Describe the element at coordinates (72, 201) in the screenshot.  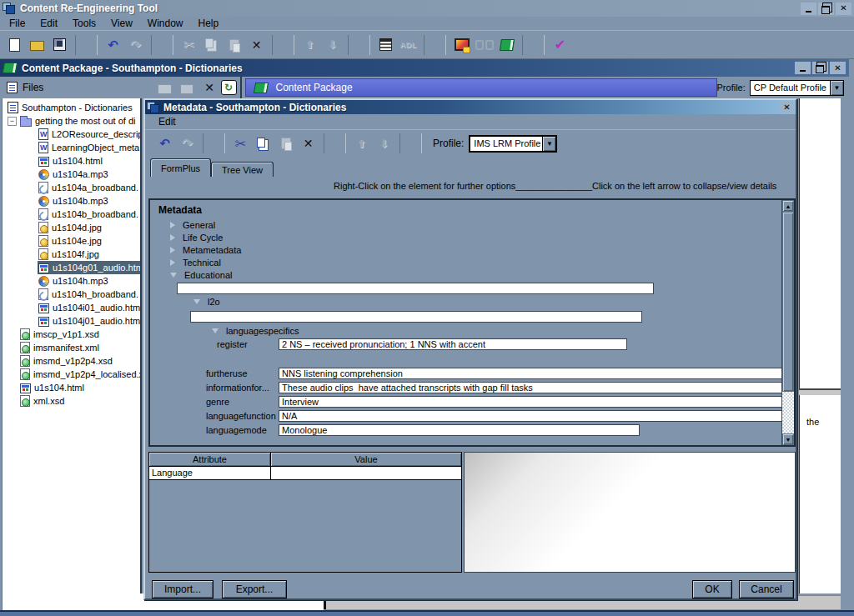
I see `tree-item: u1s104b.mp3` at that location.